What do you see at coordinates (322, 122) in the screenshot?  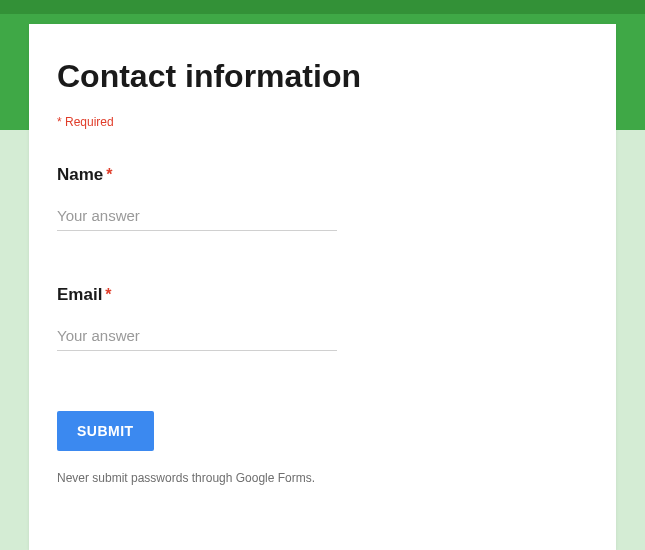 I see `required-note: * Required` at bounding box center [322, 122].